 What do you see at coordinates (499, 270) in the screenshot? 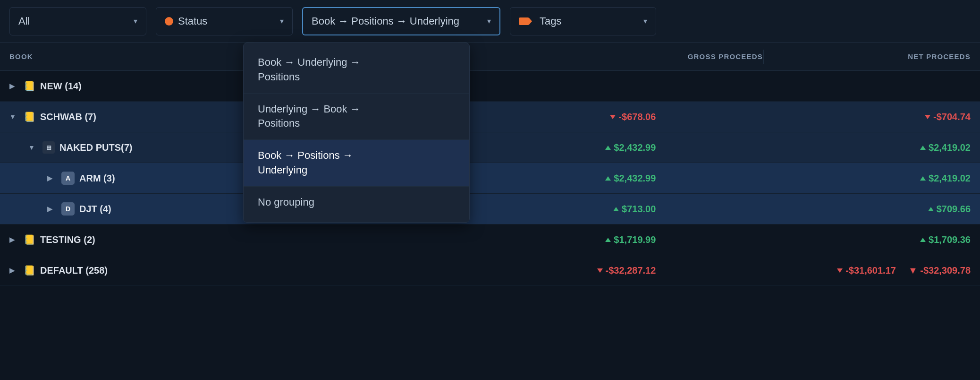
I see `row-default-gross: -$32,287.12` at bounding box center [499, 270].